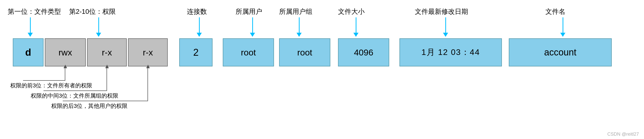  What do you see at coordinates (623, 134) in the screenshot?
I see `watermark: CSDN @reitl27` at bounding box center [623, 134].